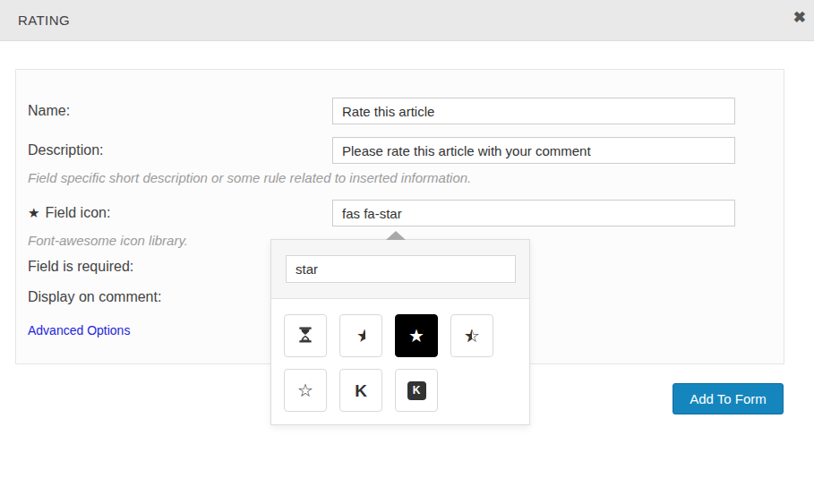  What do you see at coordinates (79, 330) in the screenshot?
I see `advanced-options-link: Advanced Options` at bounding box center [79, 330].